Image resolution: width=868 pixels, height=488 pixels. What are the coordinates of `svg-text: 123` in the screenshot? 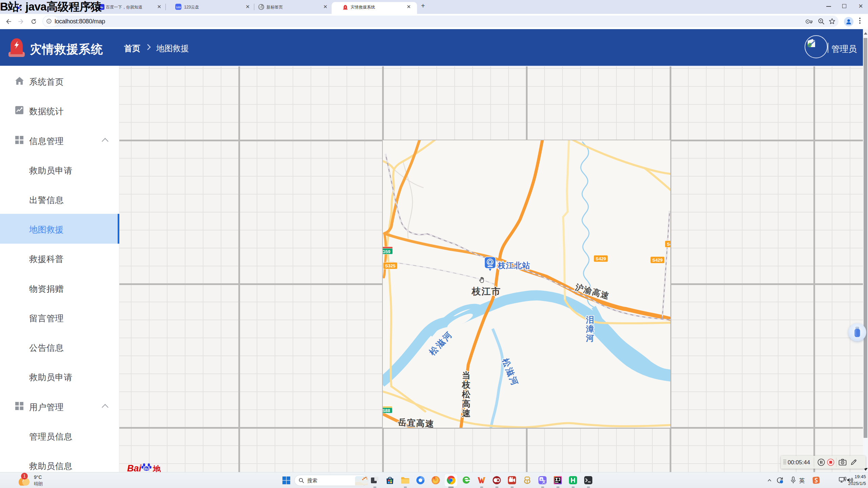 It's located at (178, 7).